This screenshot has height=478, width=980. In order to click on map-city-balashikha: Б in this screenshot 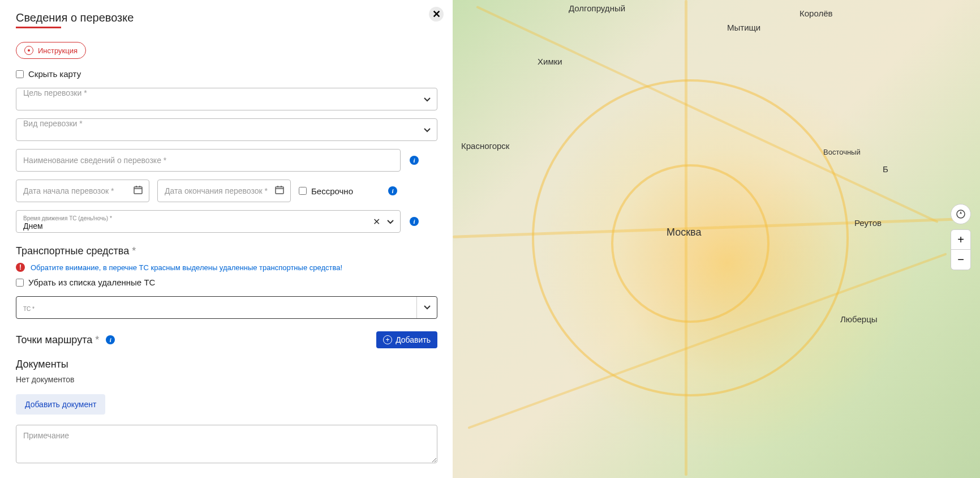, I will do `click(886, 169)`.